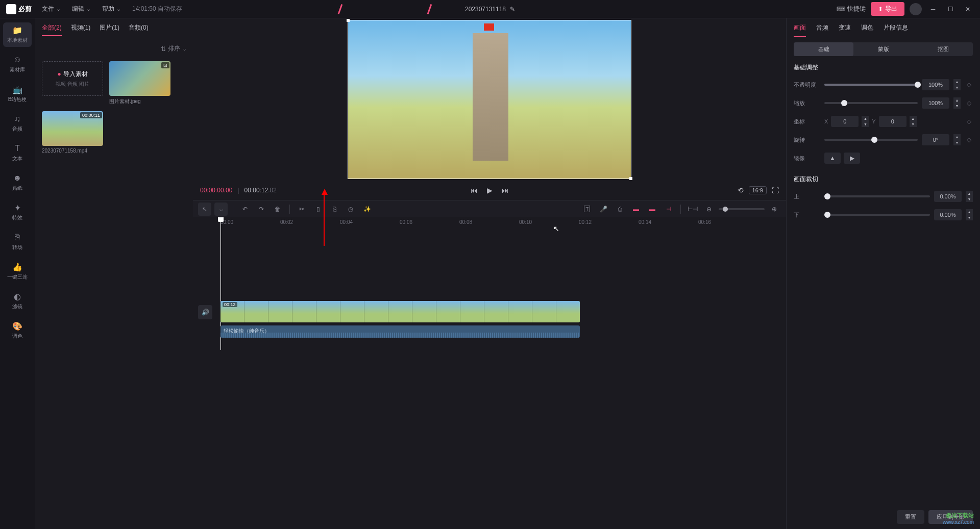 This screenshot has width=980, height=529. I want to click on export-button: ⬆ 导出, so click(888, 9).